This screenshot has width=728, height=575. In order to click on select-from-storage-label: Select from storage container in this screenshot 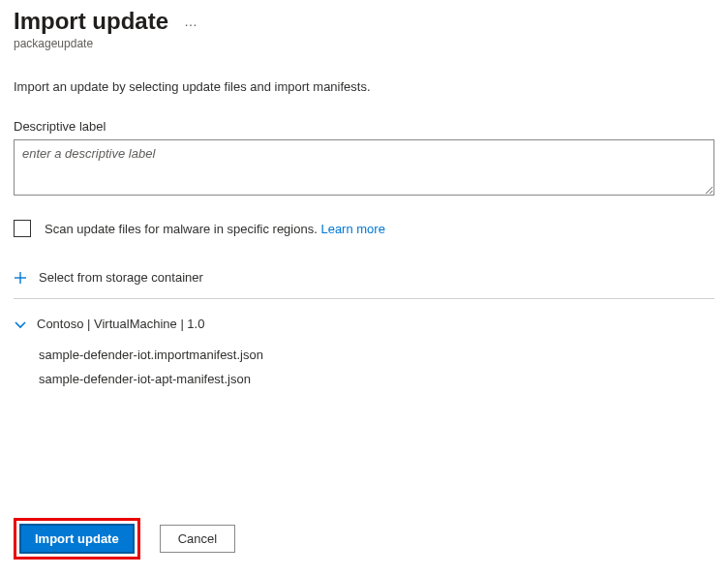, I will do `click(121, 277)`.